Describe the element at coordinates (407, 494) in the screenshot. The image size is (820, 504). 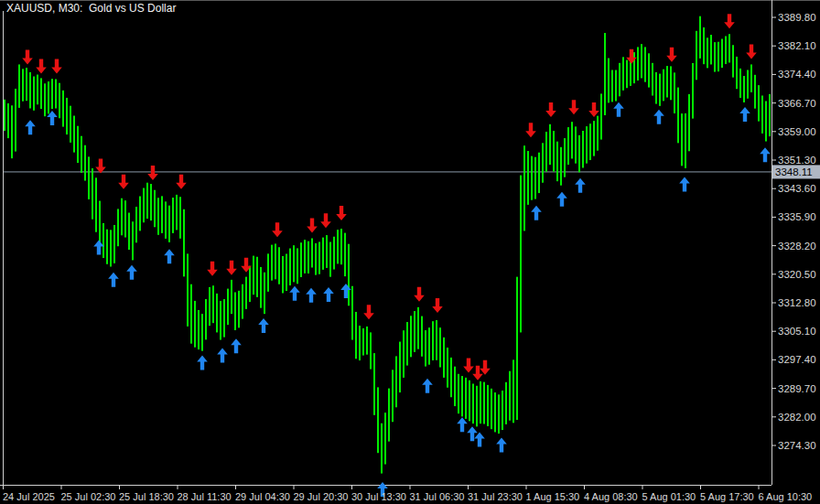
I see `x-axis: 24 Jul 202525 Jul 02:3025 Jul 18:3028 Ju…` at that location.